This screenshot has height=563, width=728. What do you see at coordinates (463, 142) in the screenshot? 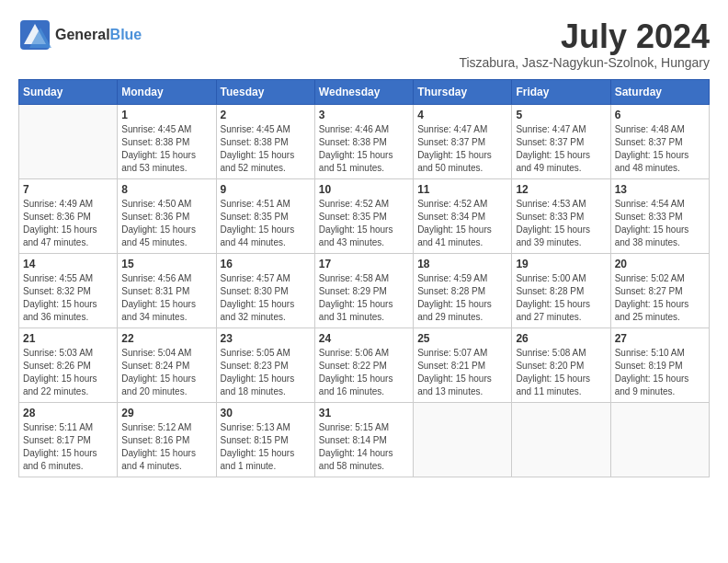
I see `calendar-cell: 4Sunrise: 4:47 AM Sunset: 8:37 PM Daylig…` at bounding box center [463, 142].